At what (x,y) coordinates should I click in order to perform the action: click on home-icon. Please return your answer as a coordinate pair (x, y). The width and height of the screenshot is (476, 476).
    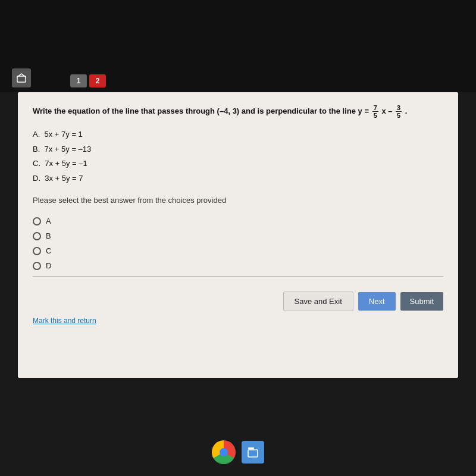
    Looking at the image, I should click on (21, 78).